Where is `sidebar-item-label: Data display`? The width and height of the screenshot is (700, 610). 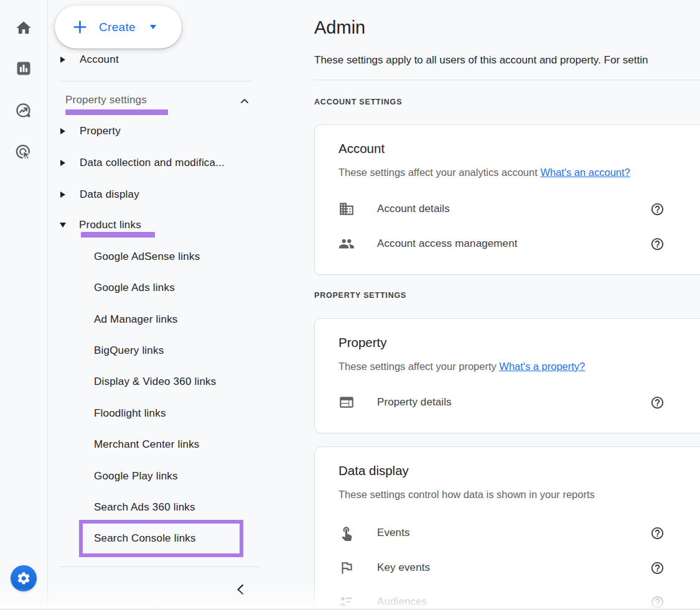 sidebar-item-label: Data display is located at coordinates (110, 195).